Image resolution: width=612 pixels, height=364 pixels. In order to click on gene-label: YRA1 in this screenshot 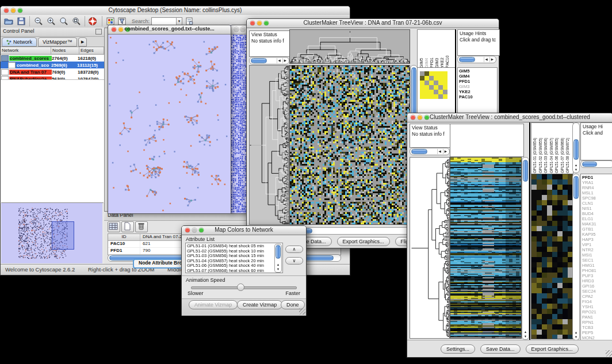, I will do `click(597, 183)`.